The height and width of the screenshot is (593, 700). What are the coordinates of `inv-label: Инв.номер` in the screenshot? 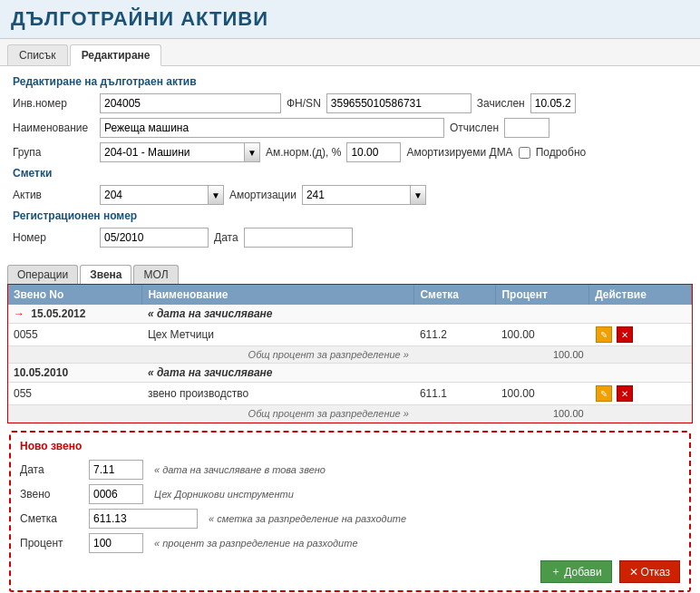 It's located at (53, 103).